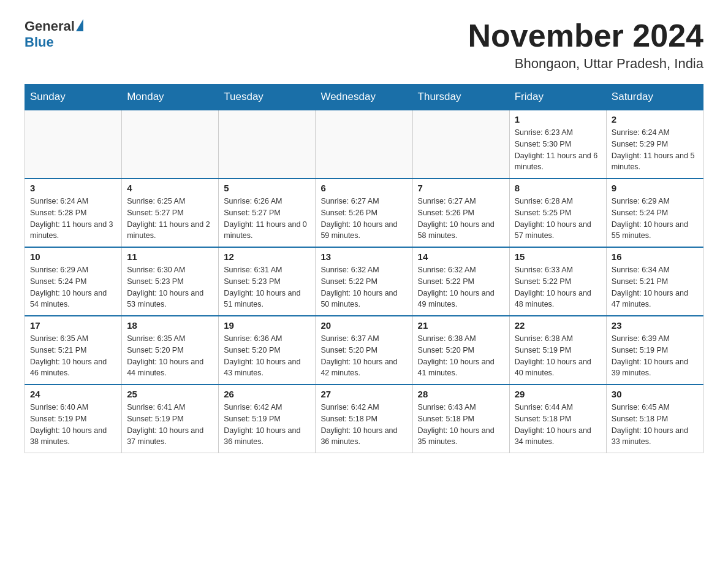 Image resolution: width=728 pixels, height=563 pixels. Describe the element at coordinates (654, 98) in the screenshot. I see `weekday-header-saturday: Saturday` at that location.